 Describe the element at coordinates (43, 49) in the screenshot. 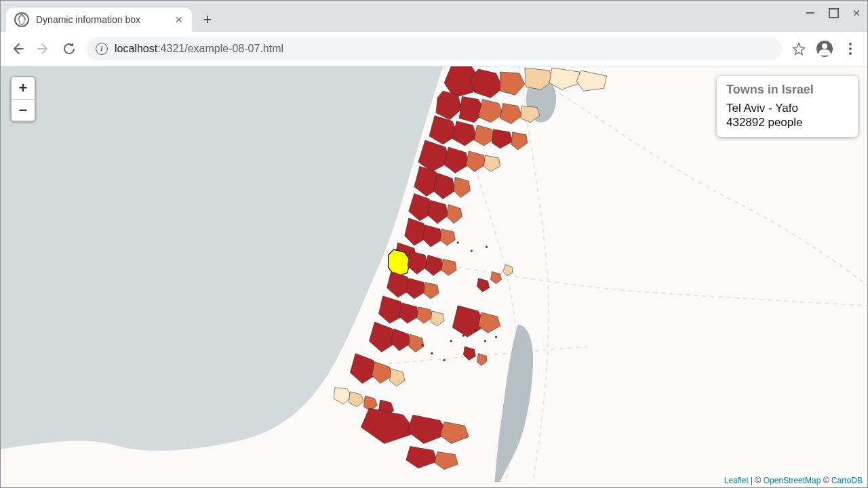

I see `forward-button` at that location.